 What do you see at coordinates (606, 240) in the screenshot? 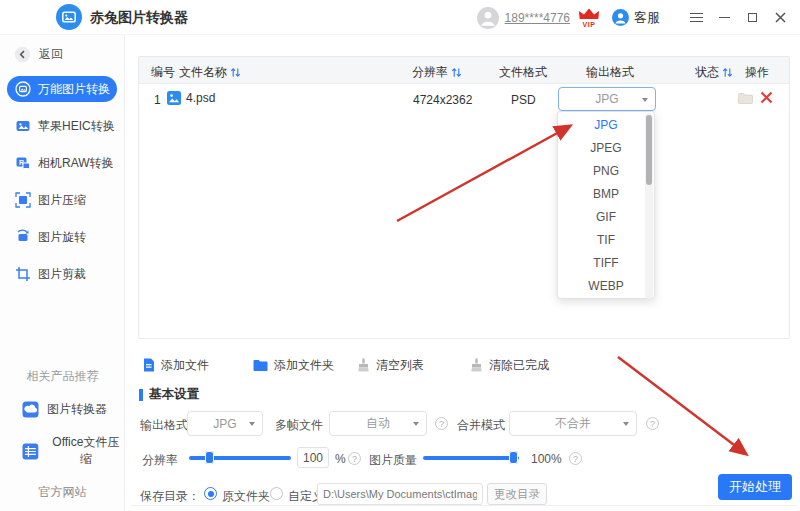
I see `dropdown-option-tif: TIF` at bounding box center [606, 240].